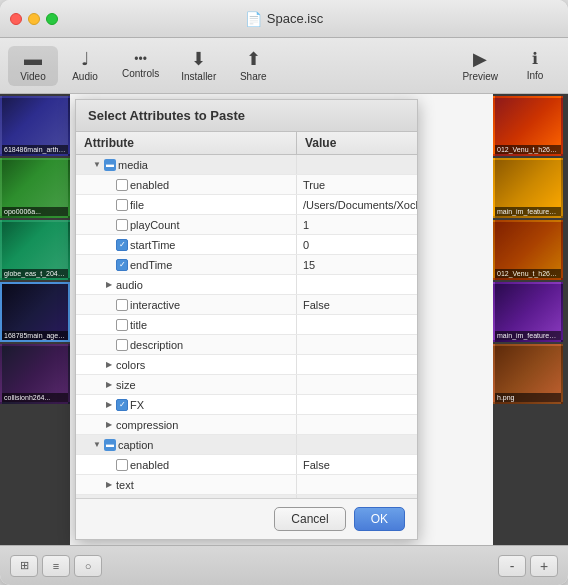 Image resolution: width=568 pixels, height=585 pixels. Describe the element at coordinates (246, 425) in the screenshot. I see `table-row: compression` at that location.